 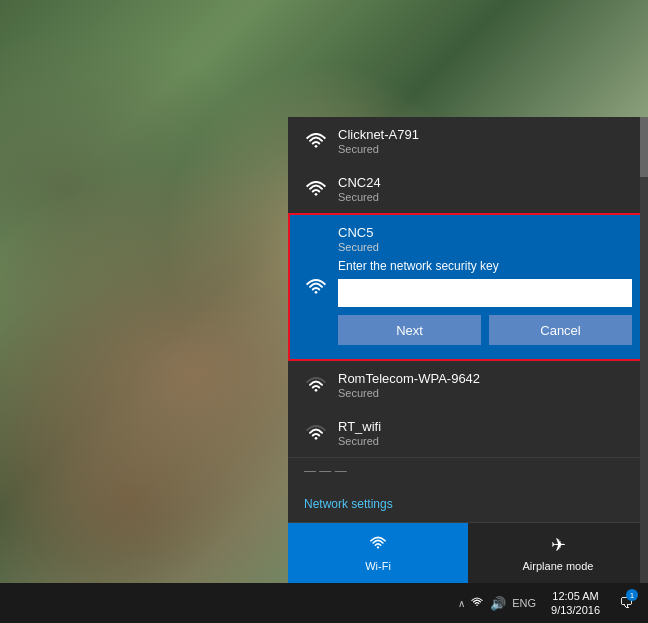 What do you see at coordinates (485, 426) in the screenshot?
I see `wifi-network-name: RT_wifi` at bounding box center [485, 426].